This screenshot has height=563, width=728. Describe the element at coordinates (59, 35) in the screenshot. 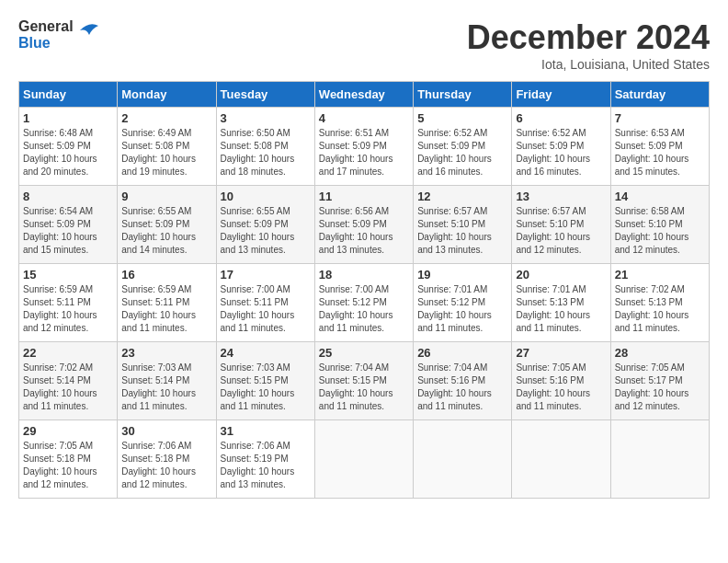

I see `logo: General Blue` at that location.